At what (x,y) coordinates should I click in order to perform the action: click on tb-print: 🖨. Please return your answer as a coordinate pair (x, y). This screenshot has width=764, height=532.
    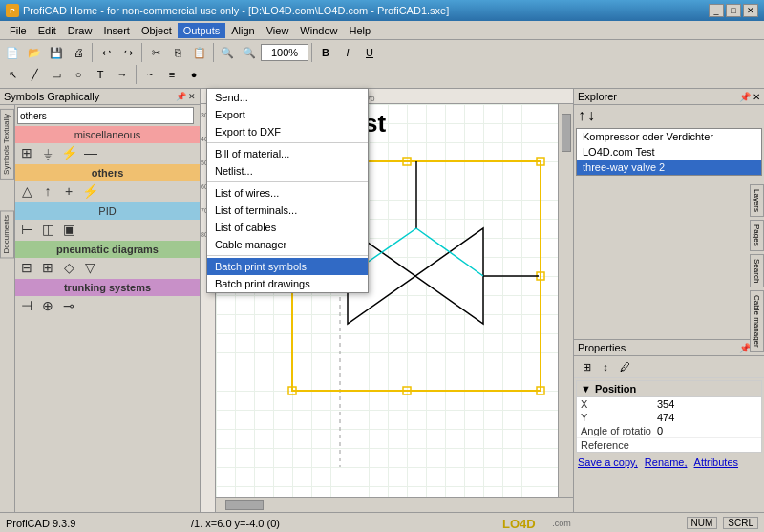
    Looking at the image, I should click on (78, 53).